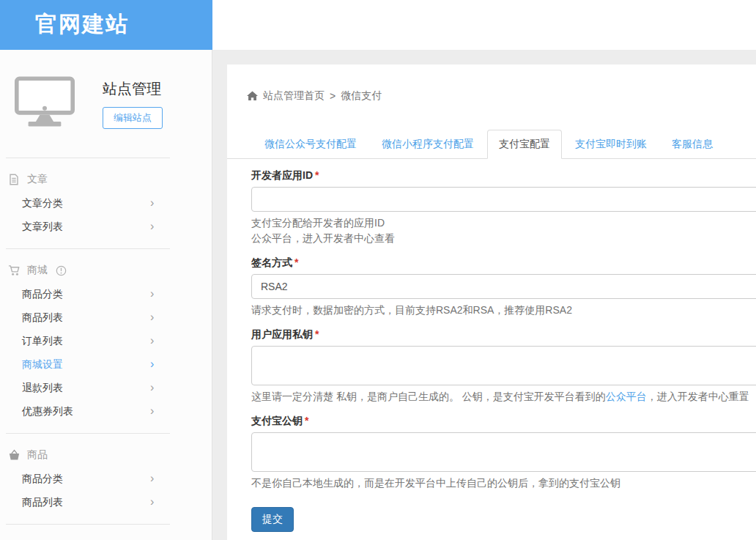  I want to click on field-label: 签名方式*, so click(504, 263).